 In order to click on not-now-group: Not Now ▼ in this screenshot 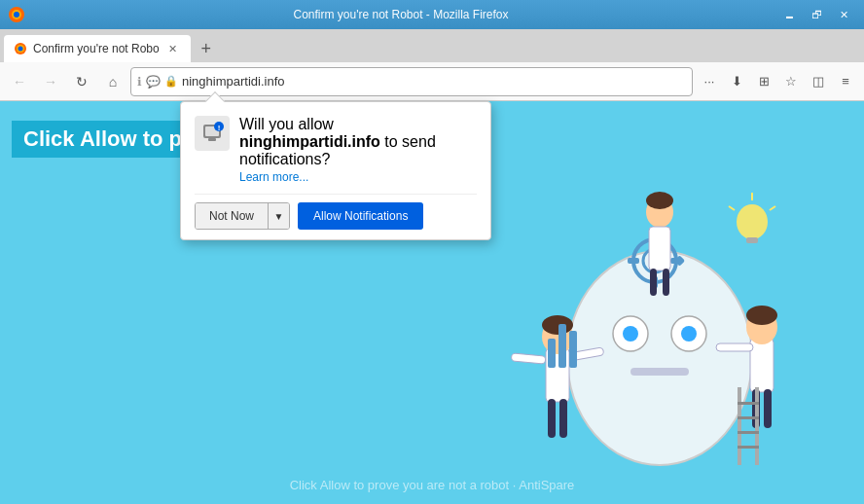, I will do `click(242, 216)`.